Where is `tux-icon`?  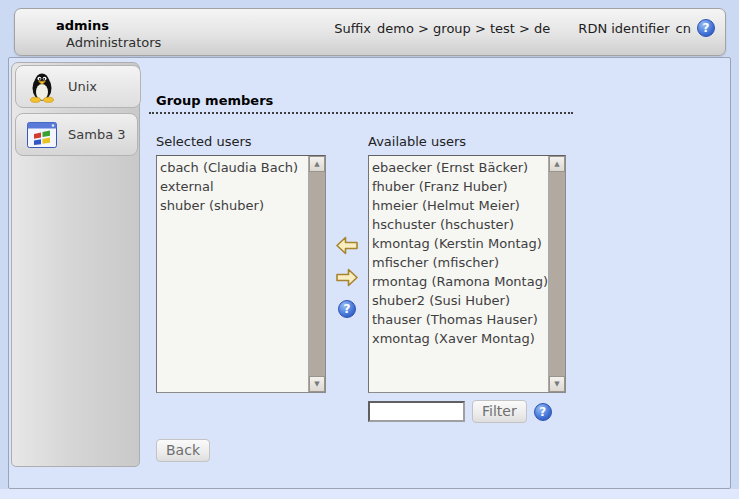
tux-icon is located at coordinates (42, 87).